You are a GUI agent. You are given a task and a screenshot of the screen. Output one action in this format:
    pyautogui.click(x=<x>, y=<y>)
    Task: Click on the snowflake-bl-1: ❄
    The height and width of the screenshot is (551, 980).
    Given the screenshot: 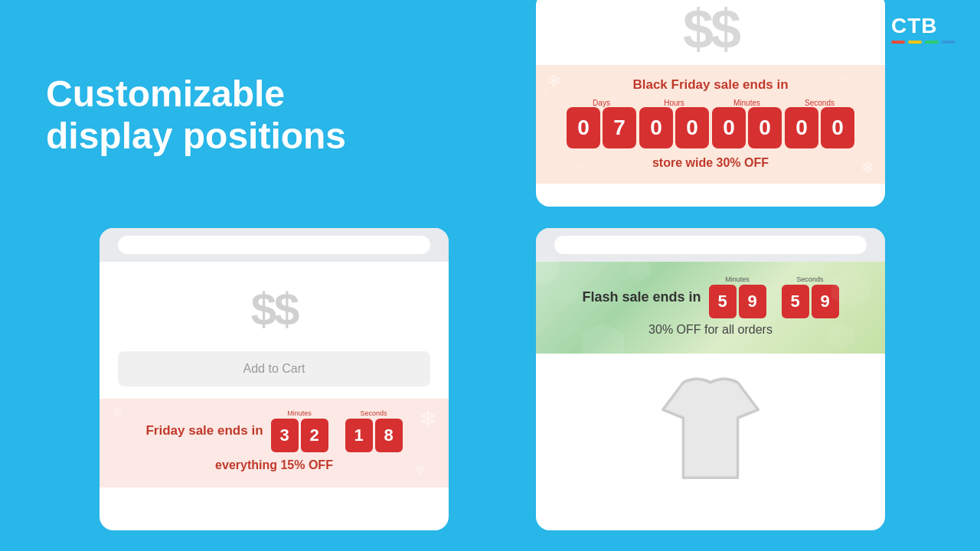 What is the action you would take?
    pyautogui.click(x=427, y=419)
    